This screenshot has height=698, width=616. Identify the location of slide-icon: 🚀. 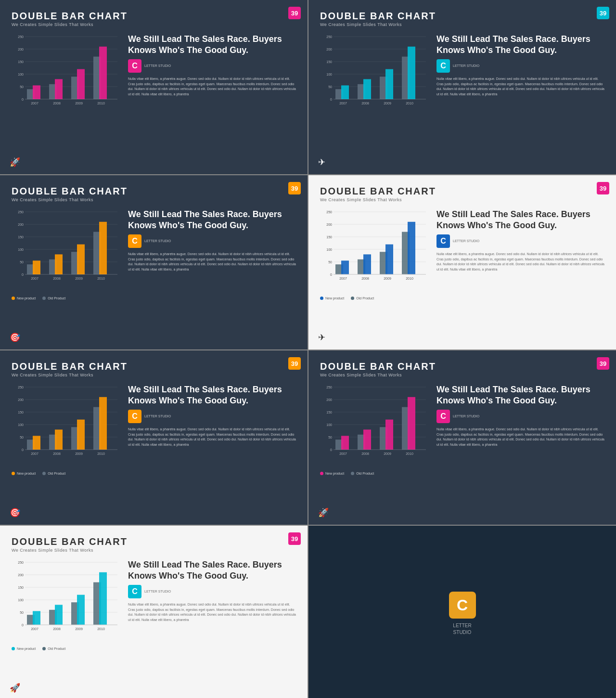
(15, 688).